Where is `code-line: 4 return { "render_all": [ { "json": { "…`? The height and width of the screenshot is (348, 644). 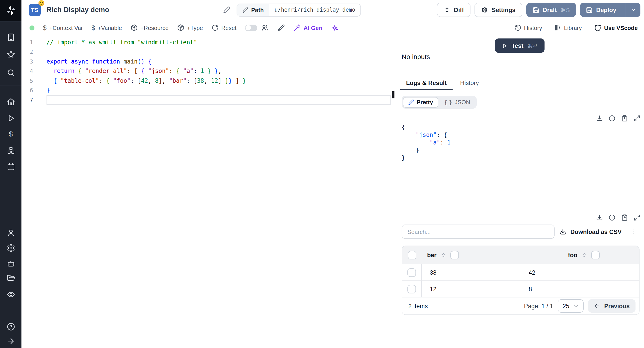 code-line: 4 return { "render_all": [ { "json": { "… is located at coordinates (206, 71).